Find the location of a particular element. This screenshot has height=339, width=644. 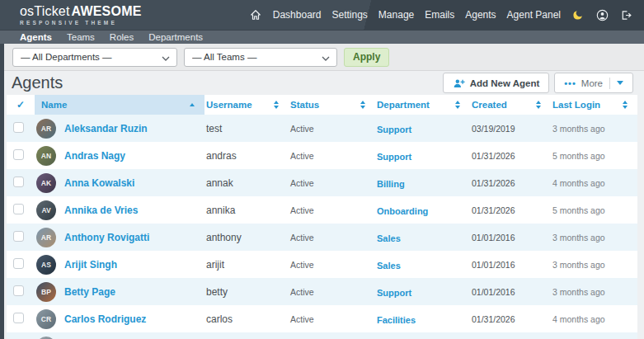

sub-nav-departments: Departments is located at coordinates (176, 37).